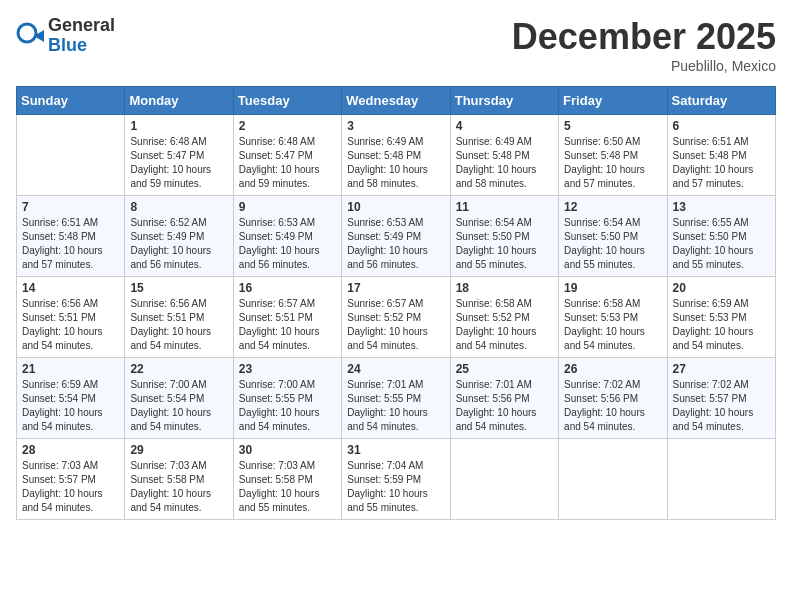 The image size is (792, 612). Describe the element at coordinates (612, 288) in the screenshot. I see `day-number: 19` at that location.